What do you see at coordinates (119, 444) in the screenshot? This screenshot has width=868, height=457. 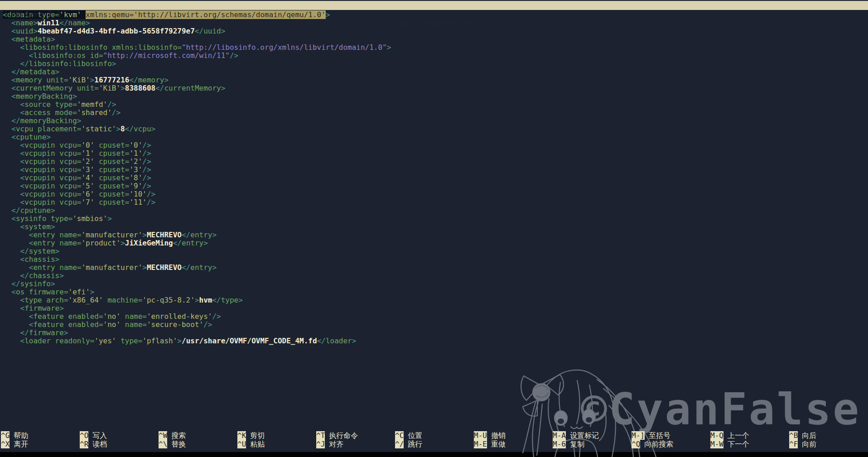 I see `shortcut-item: ^R读档` at bounding box center [119, 444].